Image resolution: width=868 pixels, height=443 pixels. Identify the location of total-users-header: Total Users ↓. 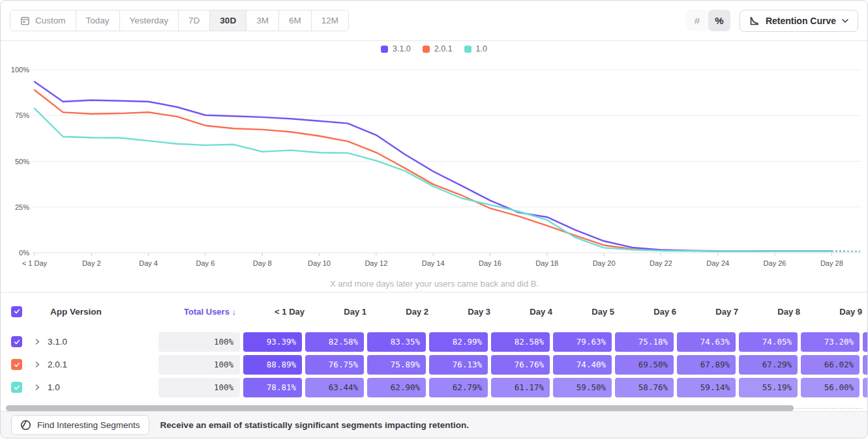
(207, 311).